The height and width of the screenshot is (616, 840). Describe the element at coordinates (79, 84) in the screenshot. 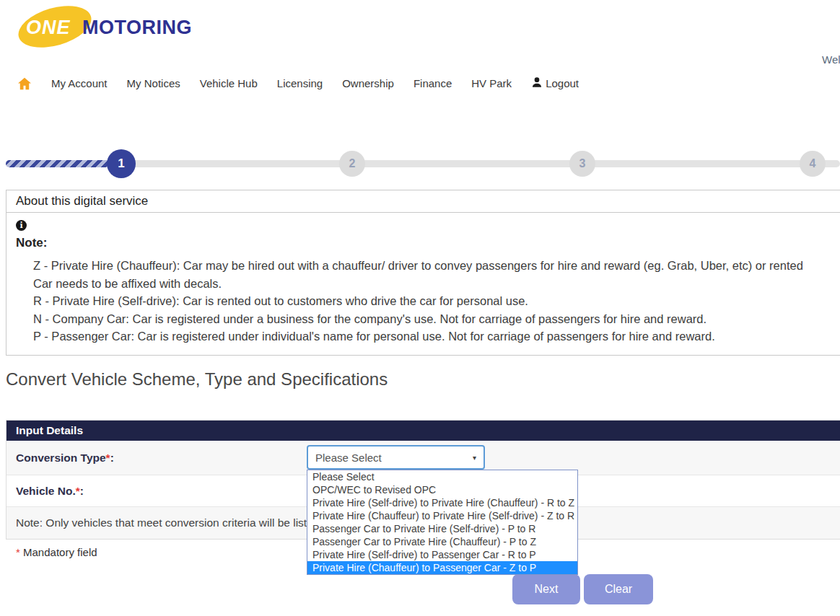

I see `nav-my-account: My Account` at that location.